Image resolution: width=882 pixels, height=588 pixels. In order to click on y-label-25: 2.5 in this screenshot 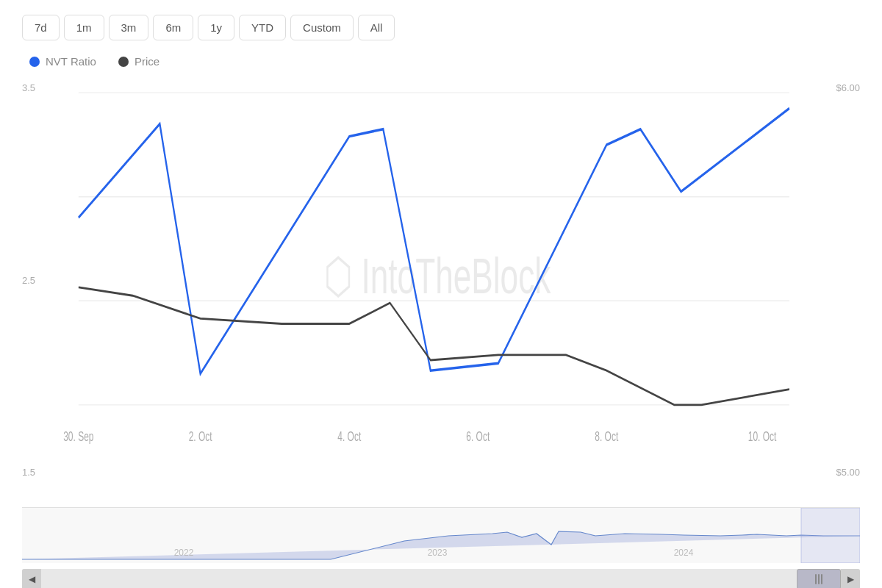, I will do `click(29, 281)`.